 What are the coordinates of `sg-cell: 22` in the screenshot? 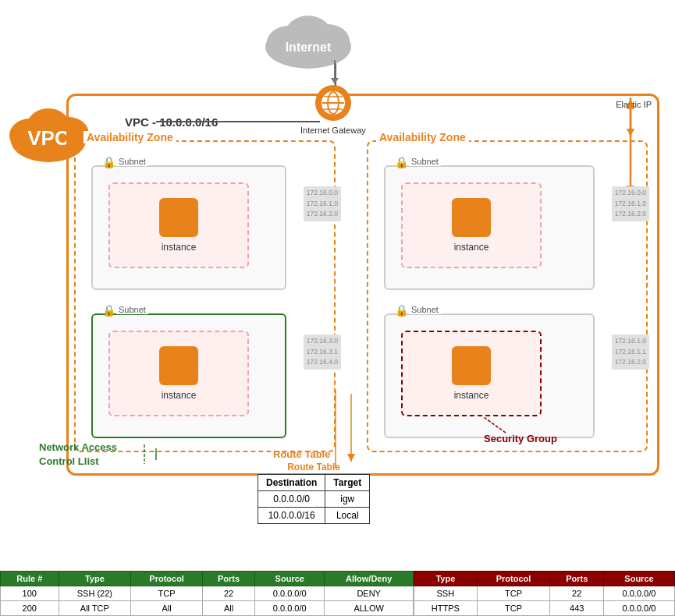 It's located at (577, 594).